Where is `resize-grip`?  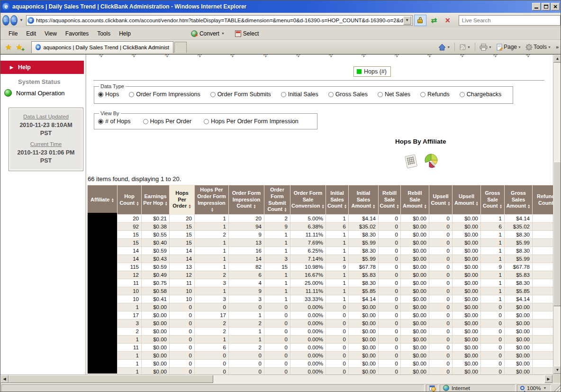
resize-grip is located at coordinates (556, 388).